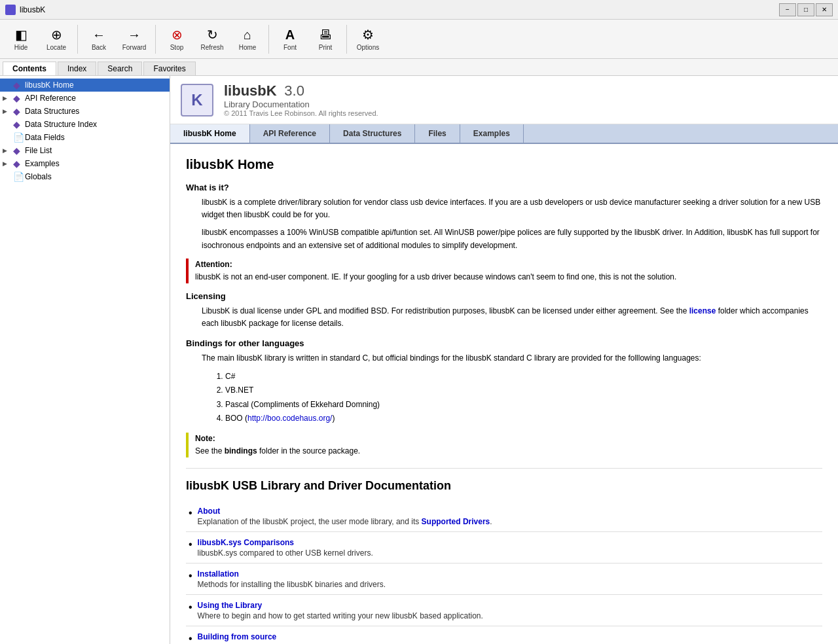  I want to click on installation-link: Installation, so click(219, 574).